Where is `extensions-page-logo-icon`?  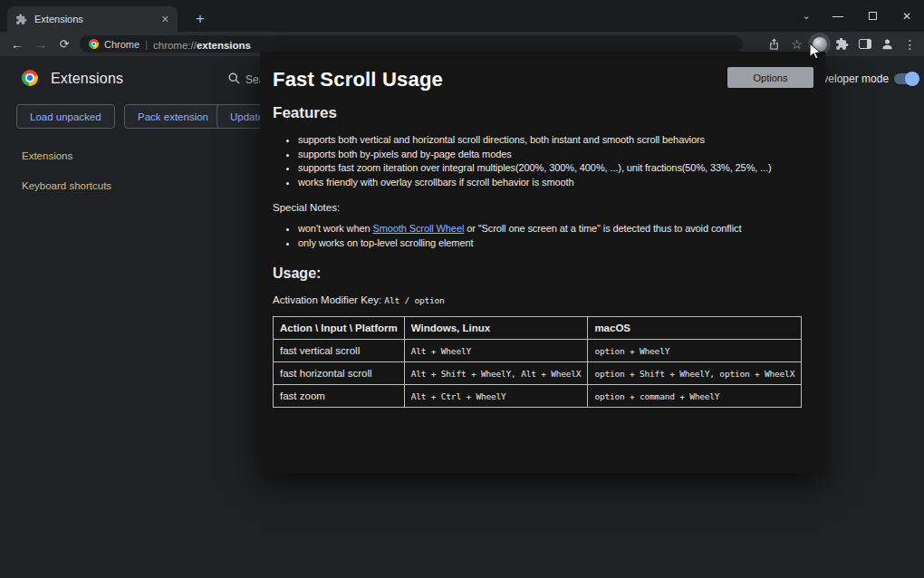
extensions-page-logo-icon is located at coordinates (30, 78).